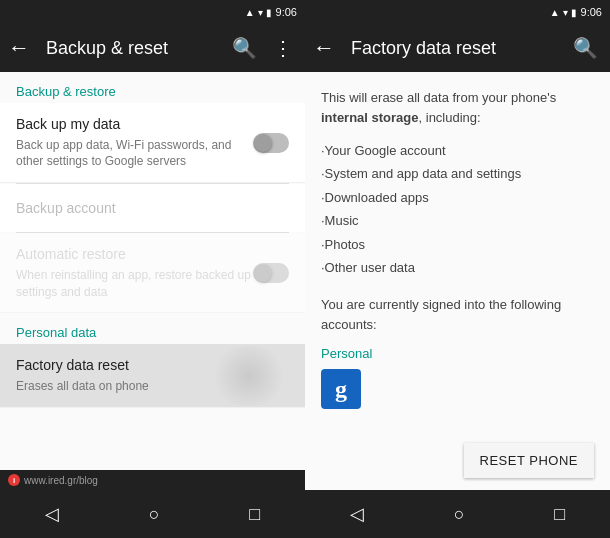 Image resolution: width=610 pixels, height=538 pixels. I want to click on right-top-bar: ← Factory data reset 🔍, so click(458, 48).